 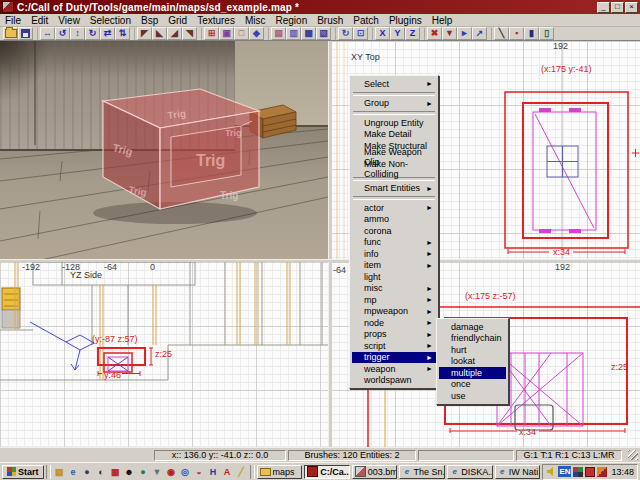 I want to click on entity-color-icon: ▪, so click(x=516, y=34).